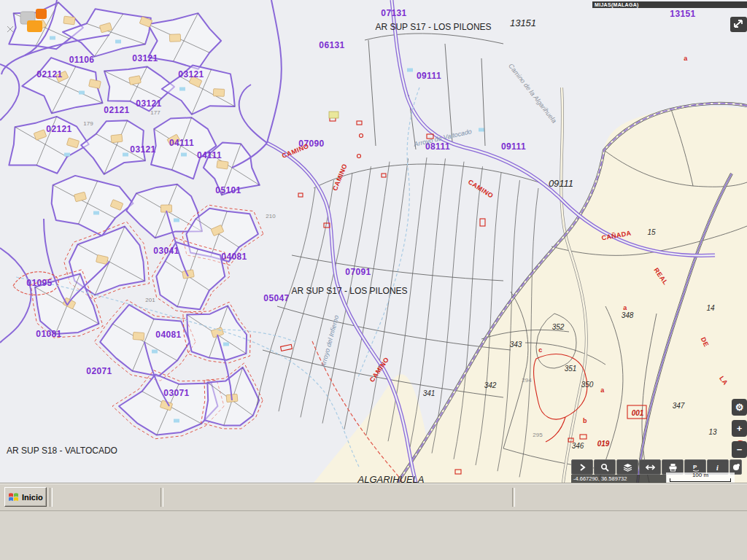  Describe the element at coordinates (605, 467) in the screenshot. I see `magnifier-icon` at that location.